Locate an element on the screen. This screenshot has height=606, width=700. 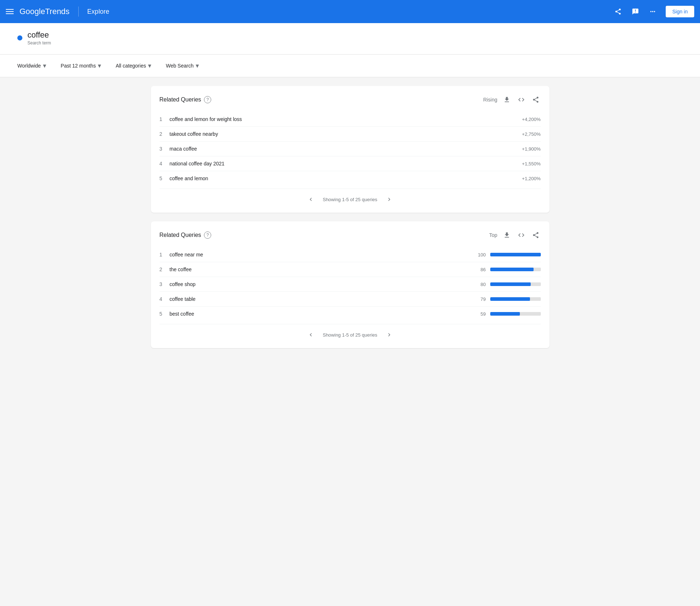
query-text: maca coffee is located at coordinates (346, 149).